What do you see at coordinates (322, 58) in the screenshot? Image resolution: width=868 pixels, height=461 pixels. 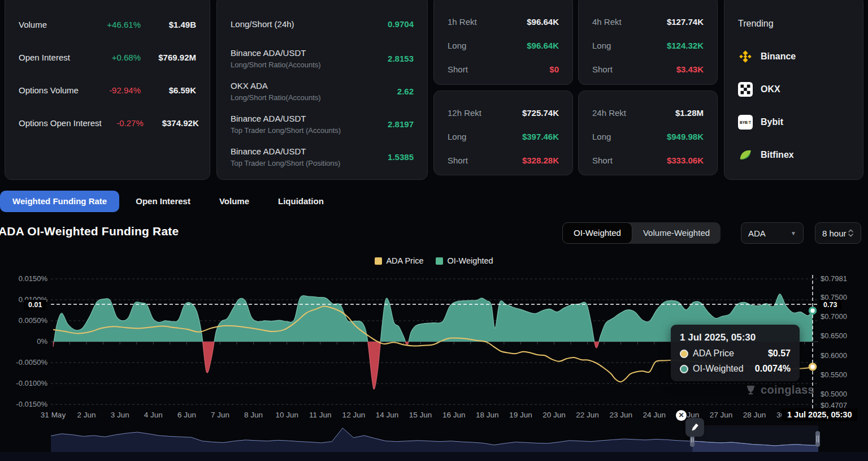 I see `ratio-row: Binance ADA/USDTLong/Short Ratio(Account…` at bounding box center [322, 58].